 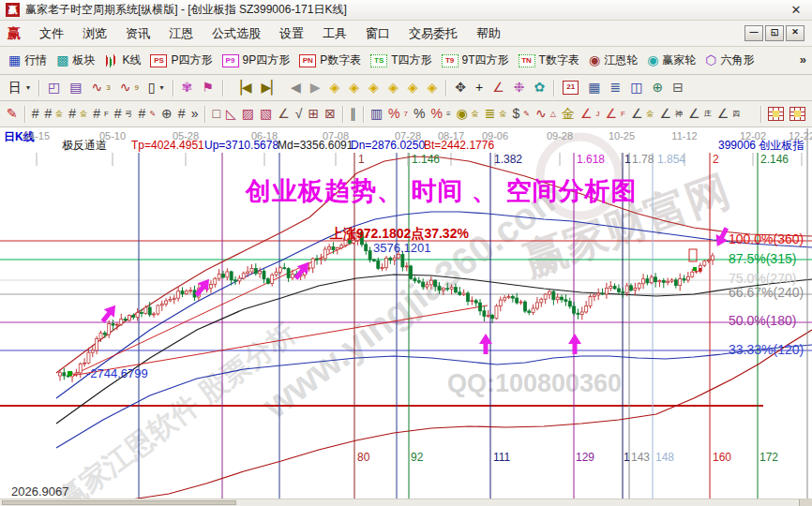 I want to click on print-button: ⊟, so click(x=678, y=88).